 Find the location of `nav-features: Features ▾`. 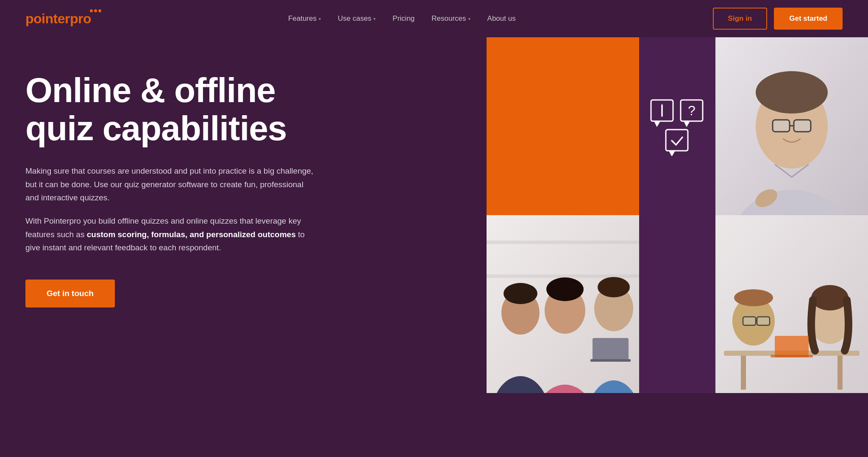

nav-features: Features ▾ is located at coordinates (304, 19).